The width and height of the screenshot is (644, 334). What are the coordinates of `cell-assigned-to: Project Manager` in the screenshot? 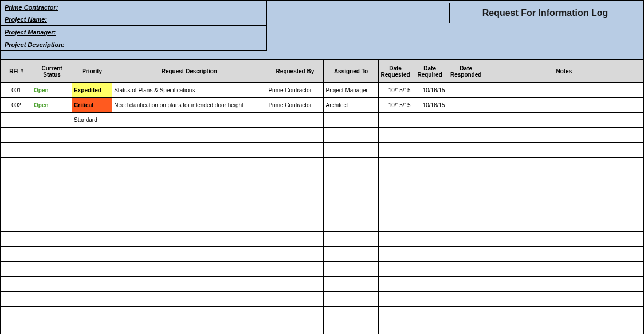 It's located at (351, 91).